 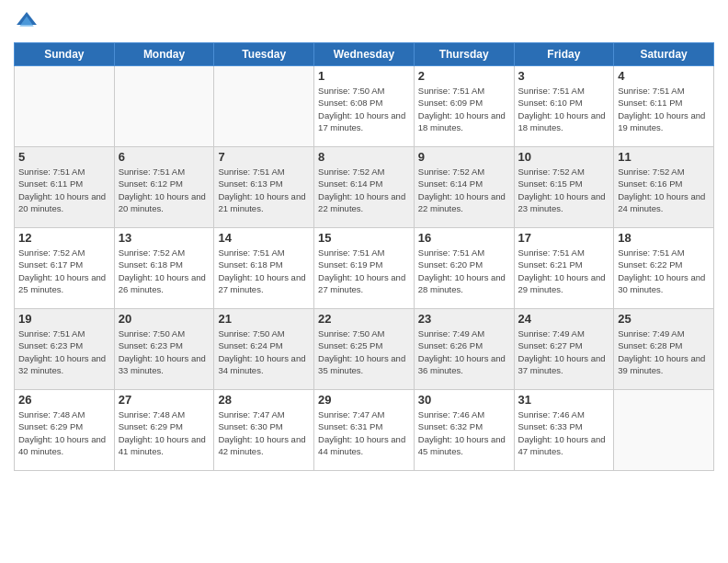 I want to click on day-info: Sunrise: 7:51 AM Sunset: 6:23 PM Dayligh…, so click(x=64, y=351).